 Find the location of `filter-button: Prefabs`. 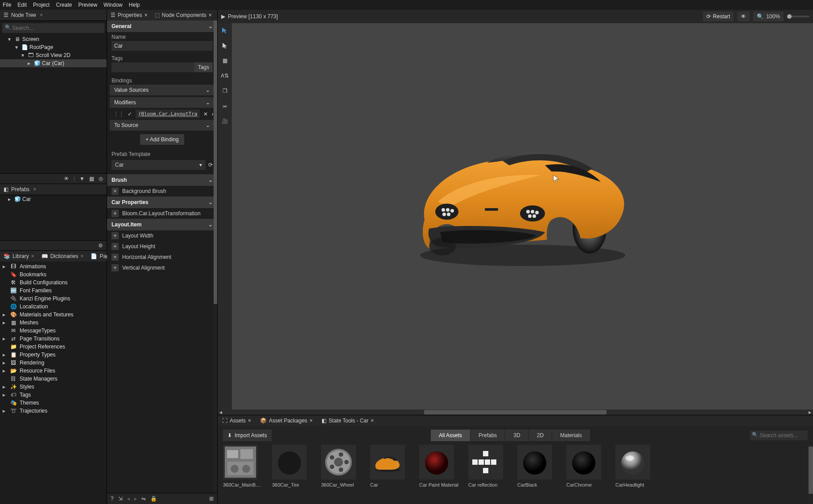

filter-button: Prefabs is located at coordinates (488, 435).